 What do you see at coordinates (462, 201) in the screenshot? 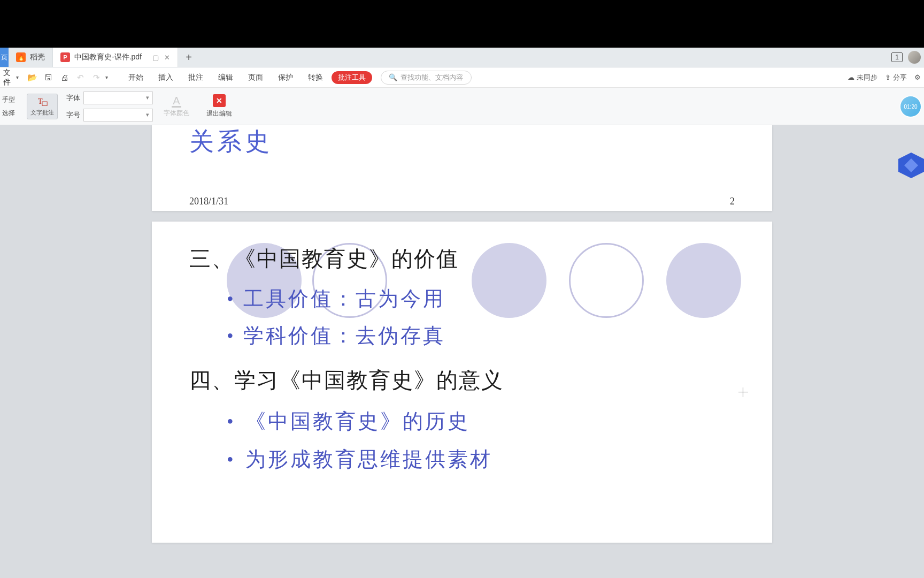
I see `page-footer: 2018/1/31 2` at bounding box center [462, 201].